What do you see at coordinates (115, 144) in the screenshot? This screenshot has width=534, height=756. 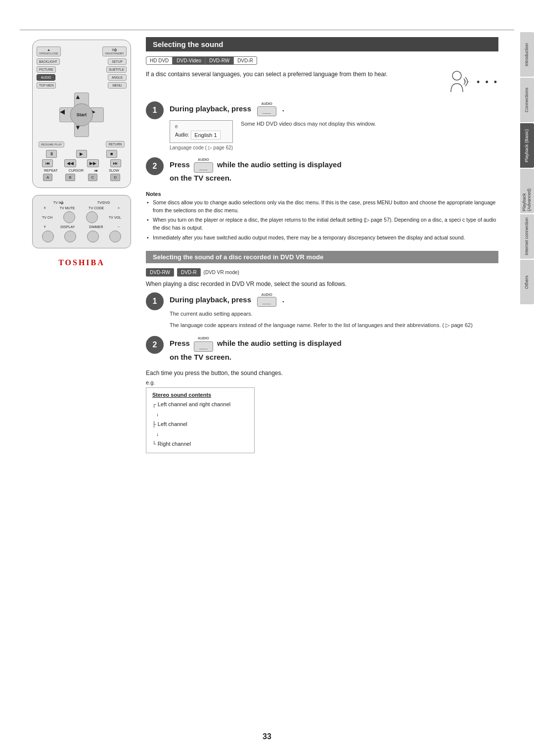 I see `return-button: RETURN` at bounding box center [115, 144].